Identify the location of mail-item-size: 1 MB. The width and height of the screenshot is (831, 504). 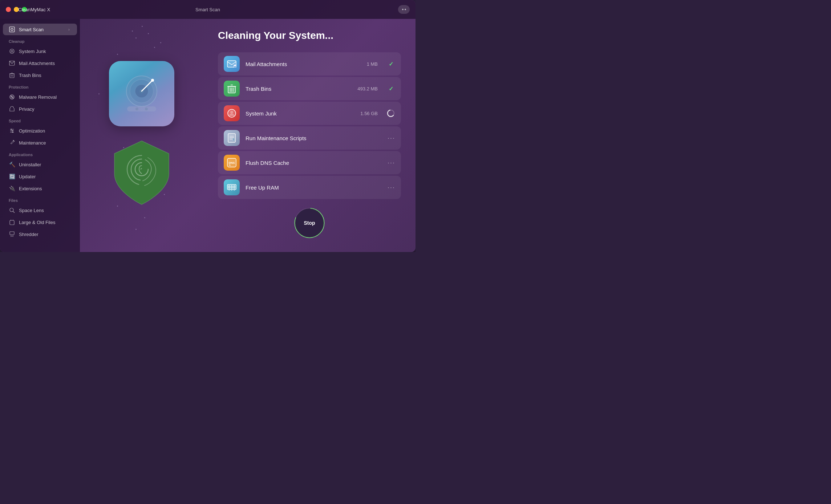
(372, 64).